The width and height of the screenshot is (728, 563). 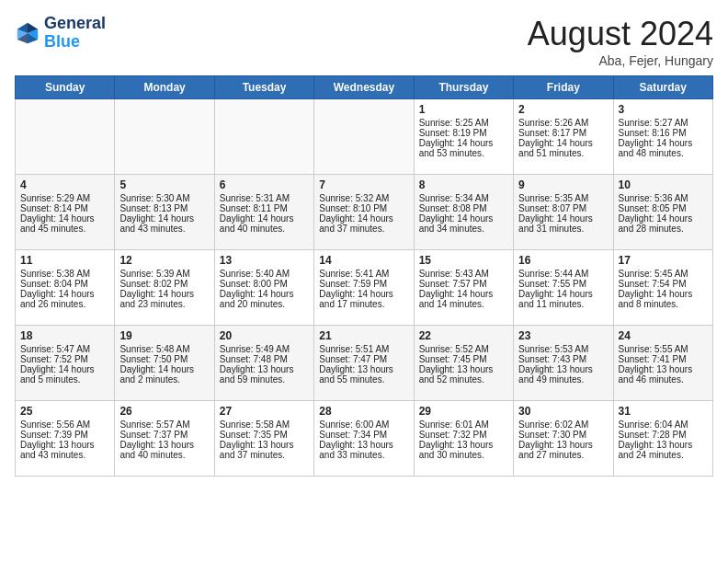 I want to click on day-number: 22, so click(x=463, y=336).